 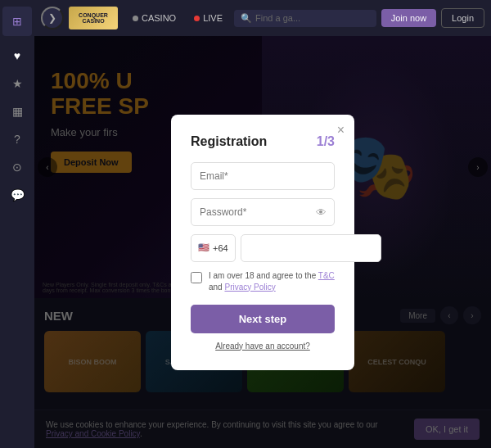 I want to click on sidebar-item-games: ▦, so click(x=17, y=111).